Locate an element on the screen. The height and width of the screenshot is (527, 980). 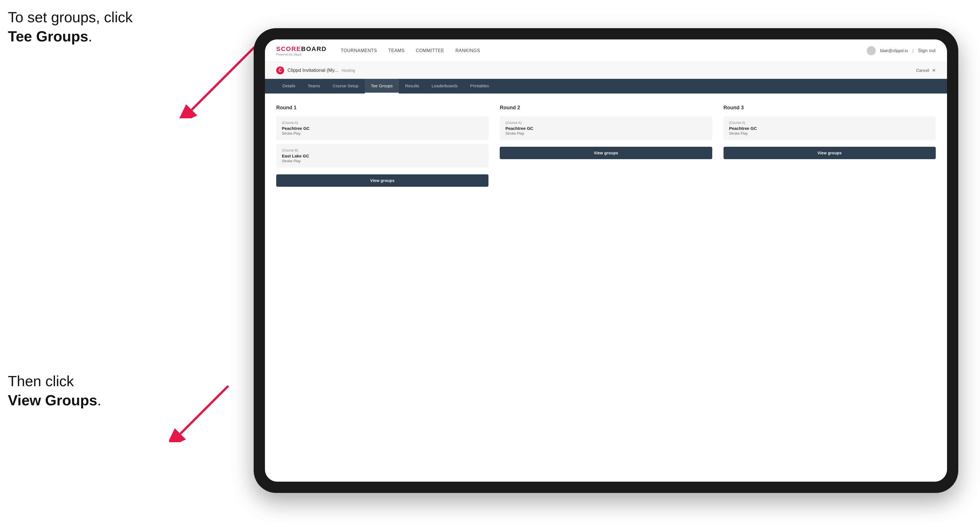
logo-text: SCOREBOARD is located at coordinates (301, 49).